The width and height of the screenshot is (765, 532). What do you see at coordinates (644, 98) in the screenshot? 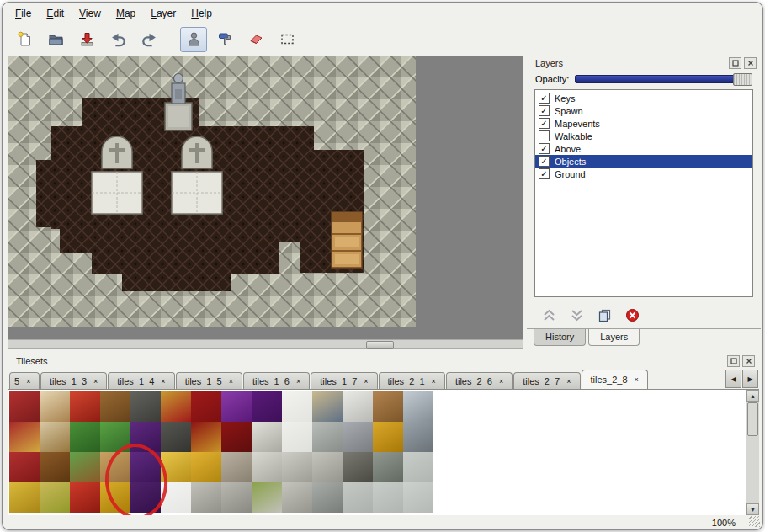
I see `layer-row-keys: ✓Keys` at bounding box center [644, 98].